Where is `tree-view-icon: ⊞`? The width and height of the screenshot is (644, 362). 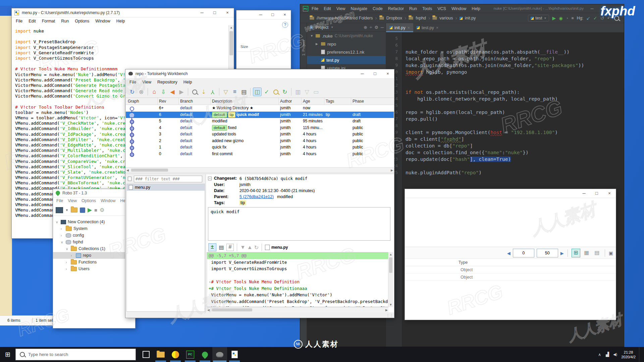
tree-view-icon: ⊞ is located at coordinates (576, 253).